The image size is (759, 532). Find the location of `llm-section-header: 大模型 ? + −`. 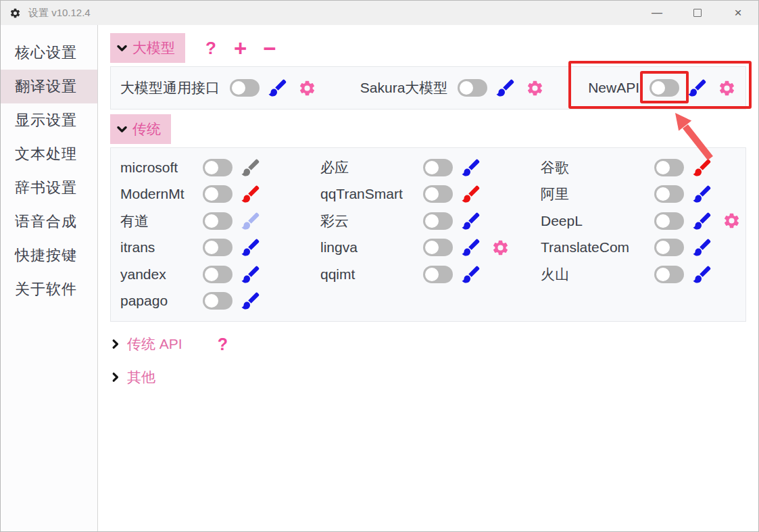

llm-section-header: 大模型 ? + − is located at coordinates (429, 48).